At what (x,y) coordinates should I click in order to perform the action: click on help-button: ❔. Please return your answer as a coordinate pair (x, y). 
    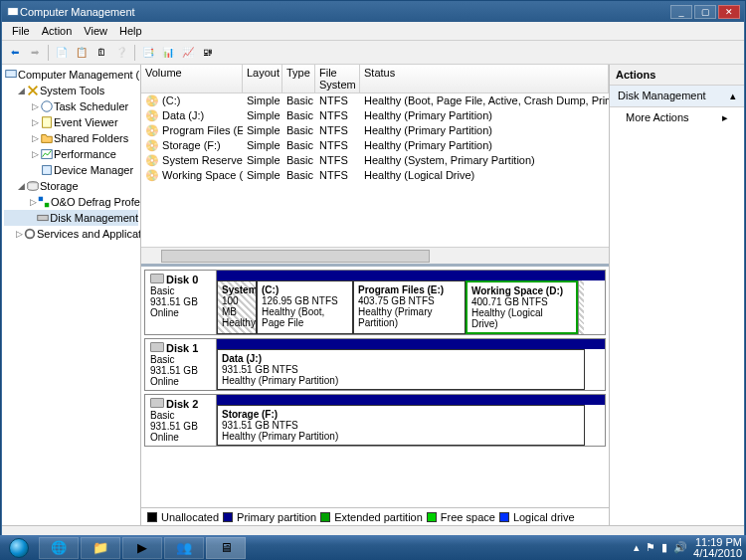
    Looking at the image, I should click on (121, 53).